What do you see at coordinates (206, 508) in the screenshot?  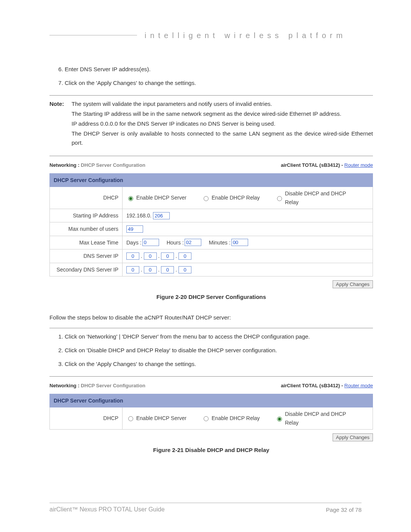 I see `page-footer: airClient™ Nexus PRO TOTAL User Guide Pa…` at bounding box center [206, 508].